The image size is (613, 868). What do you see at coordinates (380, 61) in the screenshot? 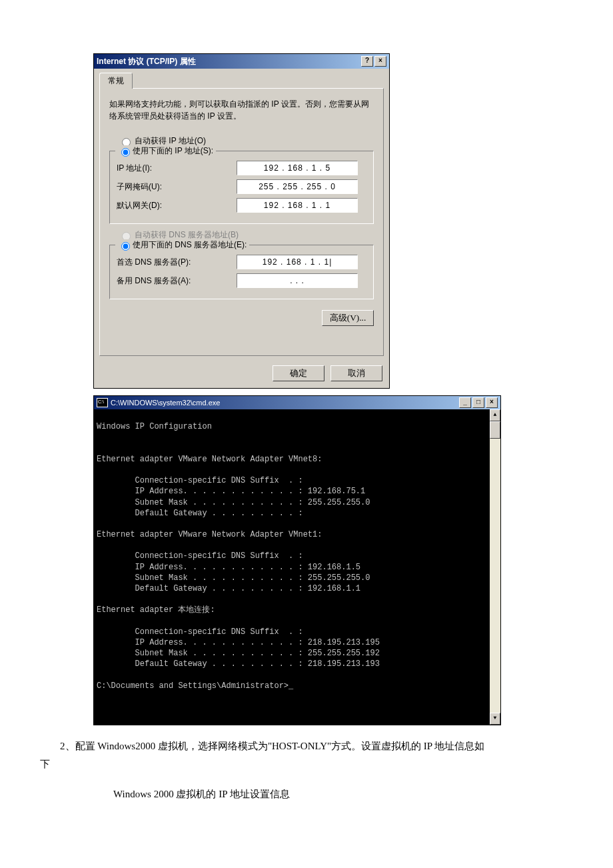
I see `close-button: ×` at bounding box center [380, 61].